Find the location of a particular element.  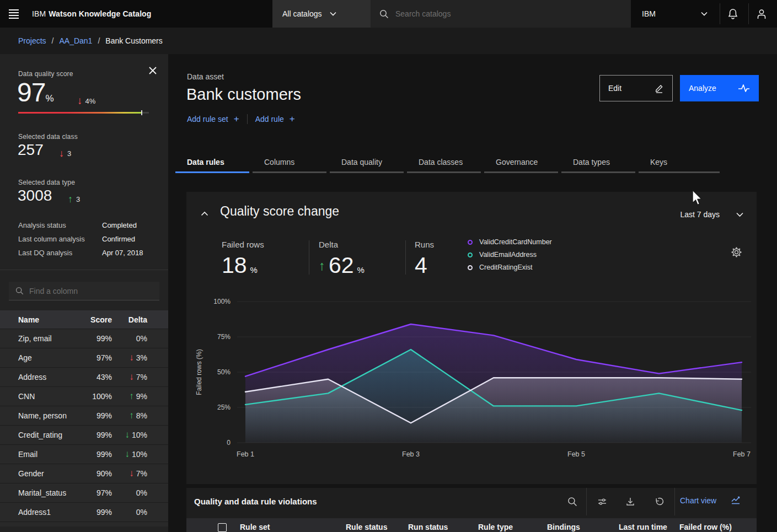

menu-icon is located at coordinates (14, 14).